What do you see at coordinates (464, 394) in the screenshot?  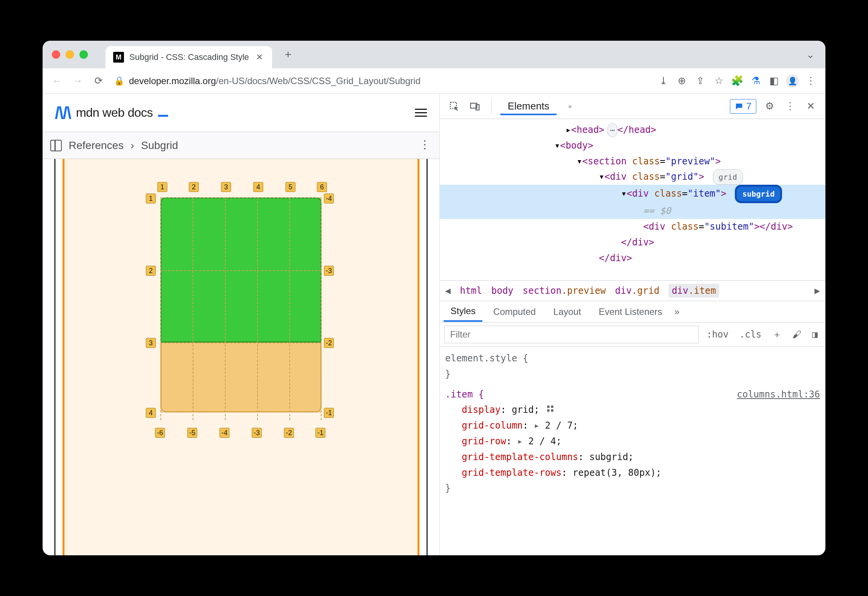 I see `rule-selector: .item {` at bounding box center [464, 394].